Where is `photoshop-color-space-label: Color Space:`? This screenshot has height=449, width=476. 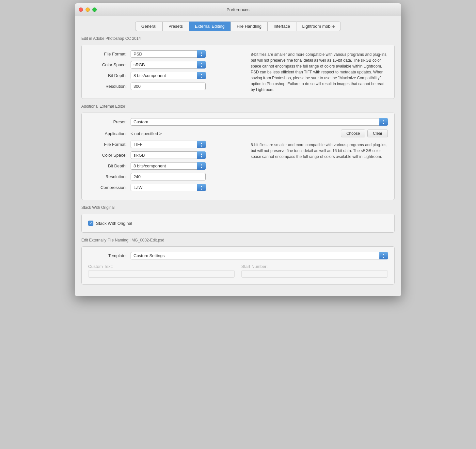
photoshop-color-space-label: Color Space: is located at coordinates (109, 65).